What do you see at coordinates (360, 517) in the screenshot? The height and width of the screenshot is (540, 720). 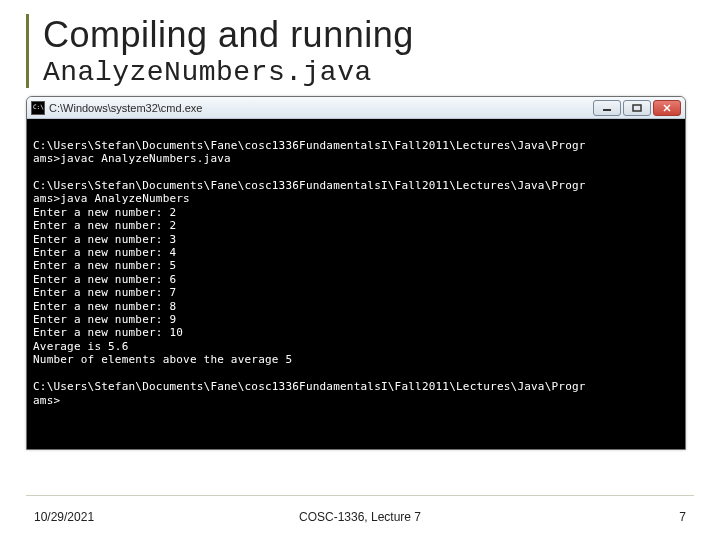 I see `footer-course: COSC-1336, Lecture 7` at bounding box center [360, 517].